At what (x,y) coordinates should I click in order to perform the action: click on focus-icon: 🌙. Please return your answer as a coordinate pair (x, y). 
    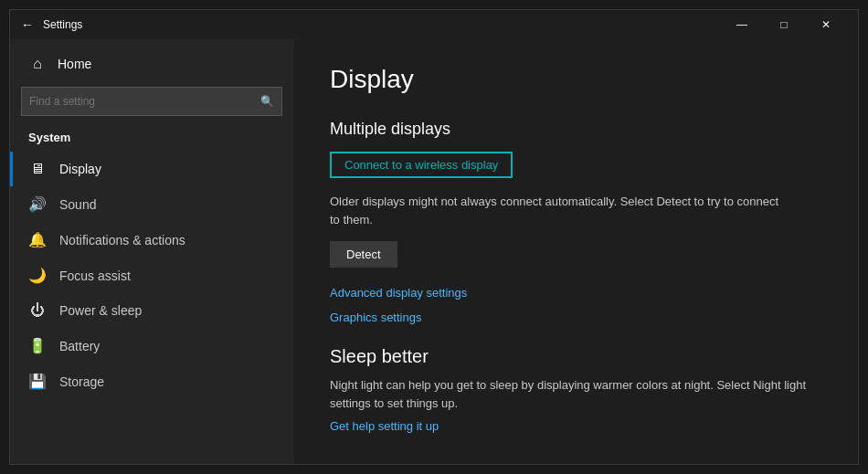
    Looking at the image, I should click on (37, 276).